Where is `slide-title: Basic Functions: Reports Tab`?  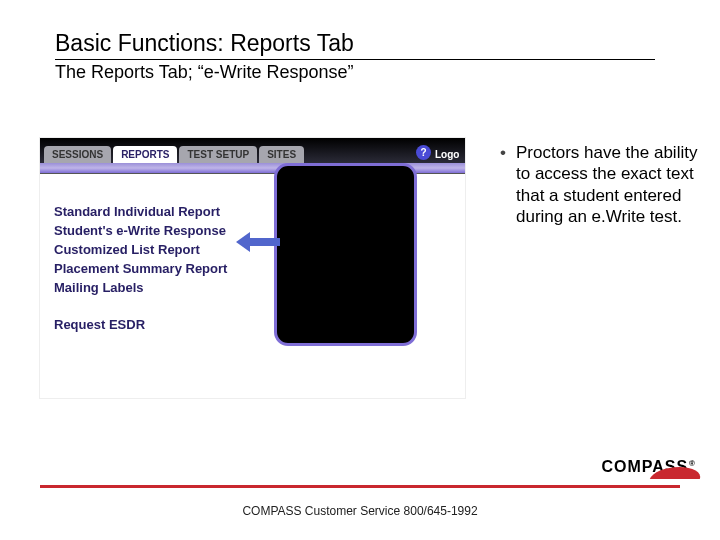
slide-title: Basic Functions: Reports Tab is located at coordinates (355, 45).